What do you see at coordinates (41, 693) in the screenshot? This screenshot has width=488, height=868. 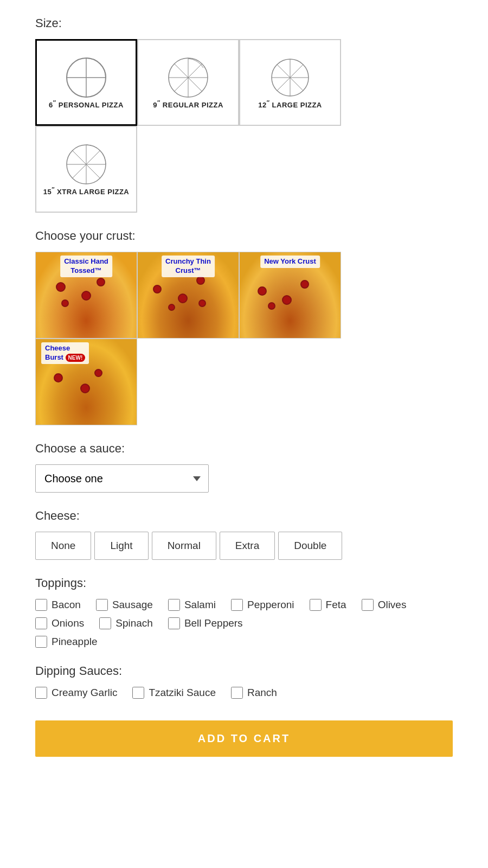 I see `dipping-checkbox-creamy-garlic` at bounding box center [41, 693].